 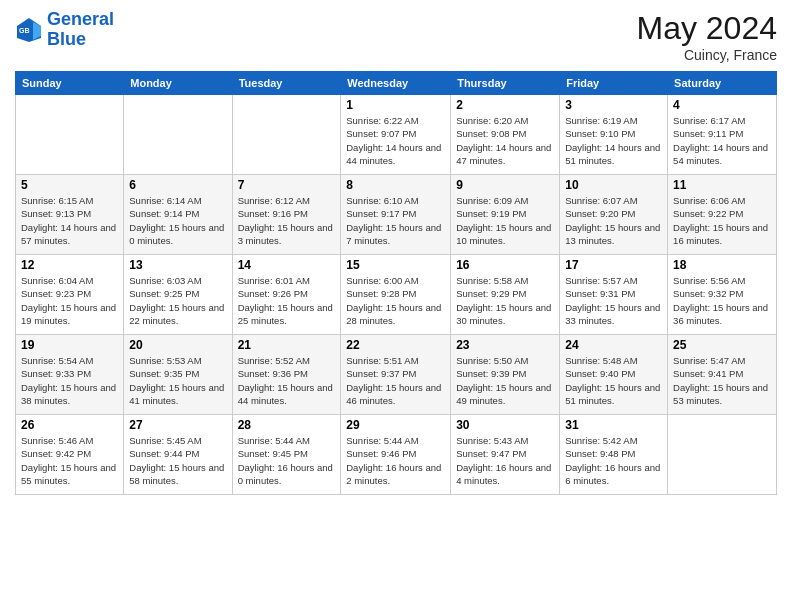 What do you see at coordinates (70, 380) in the screenshot?
I see `day-info: Sunrise: 5:54 AM Sunset: 9:33 PM Dayligh…` at bounding box center [70, 380].